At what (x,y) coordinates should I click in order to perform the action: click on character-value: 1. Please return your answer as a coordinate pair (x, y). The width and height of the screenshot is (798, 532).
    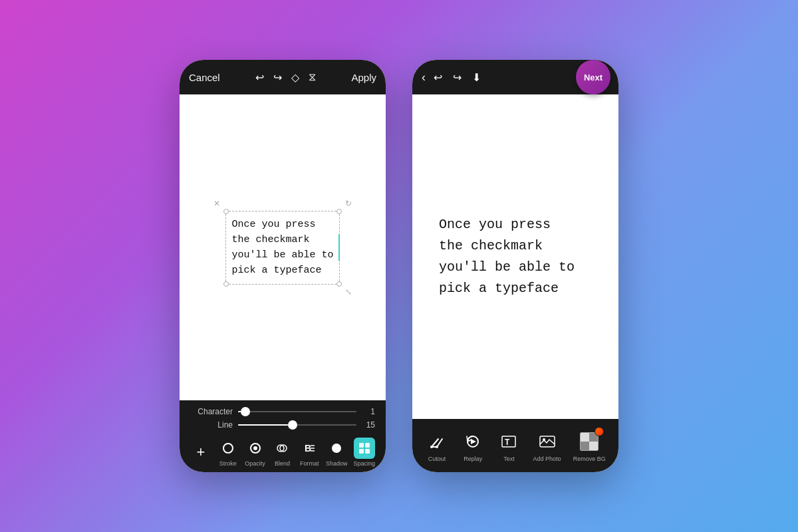
    Looking at the image, I should click on (368, 412).